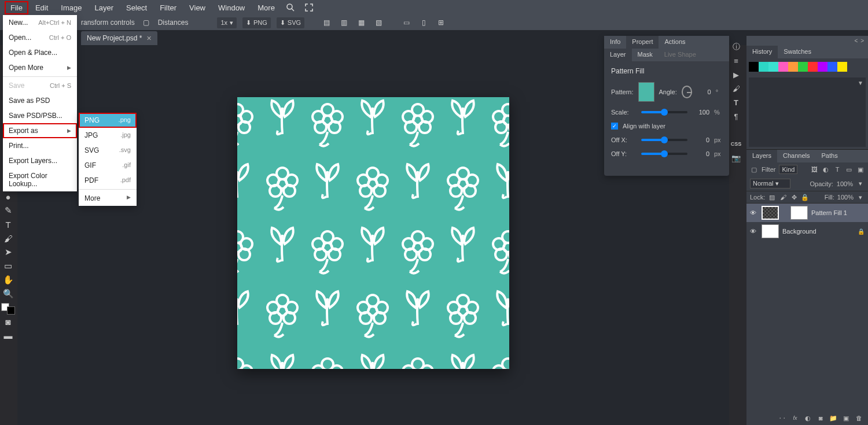  What do you see at coordinates (290, 23) in the screenshot?
I see `export-svg-button: ⬇ SVG` at bounding box center [290, 23].